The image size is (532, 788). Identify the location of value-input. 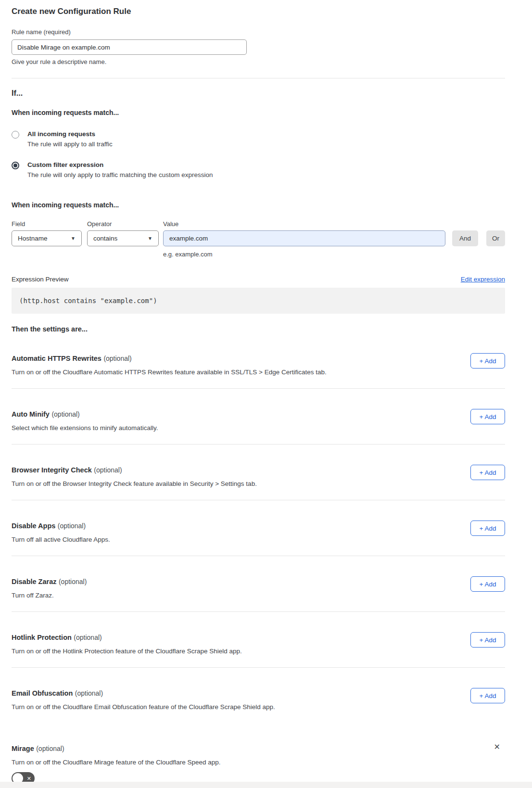
(304, 239).